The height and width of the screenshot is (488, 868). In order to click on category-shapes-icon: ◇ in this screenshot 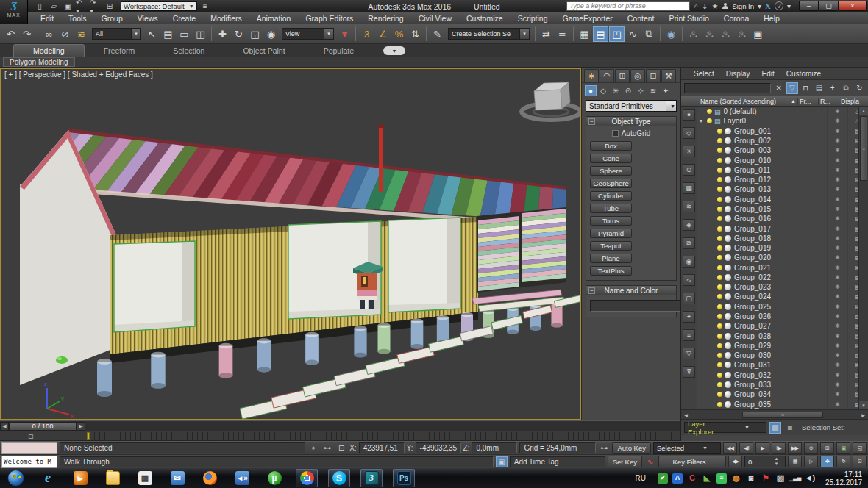, I will do `click(603, 91)`.